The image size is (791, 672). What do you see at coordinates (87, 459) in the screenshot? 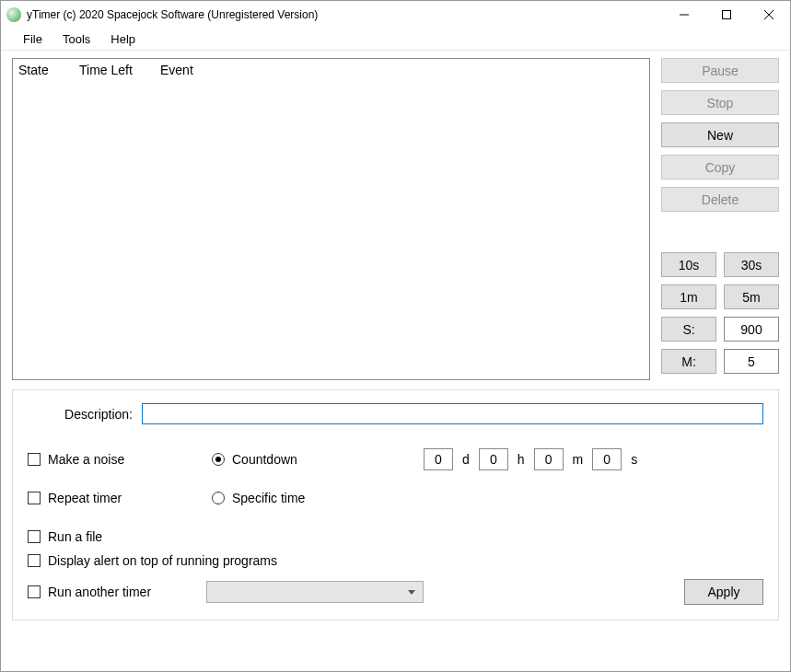
I see `make-a-noise-label: Make a noise` at bounding box center [87, 459].